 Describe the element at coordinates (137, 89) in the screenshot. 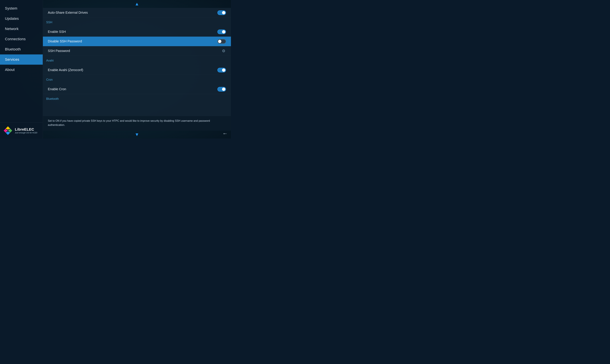

I see `enable-cron-row: Enable Cron` at that location.